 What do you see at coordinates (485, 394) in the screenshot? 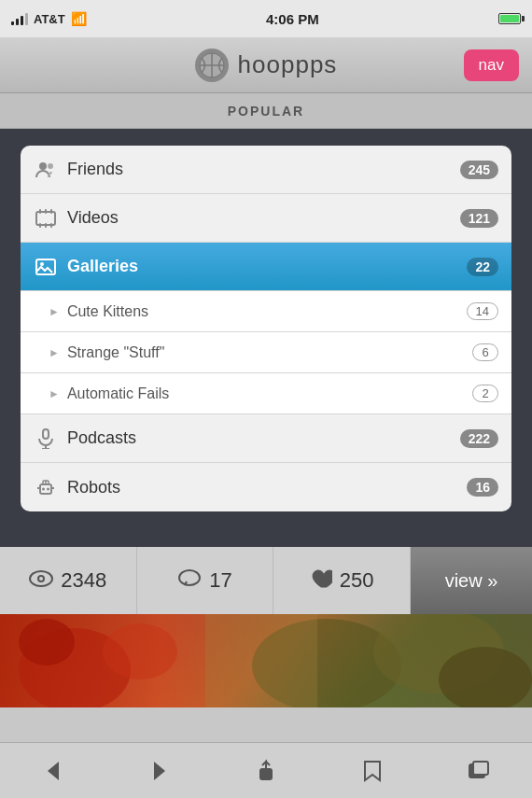
I see `automatic-fails-badge: 2` at bounding box center [485, 394].